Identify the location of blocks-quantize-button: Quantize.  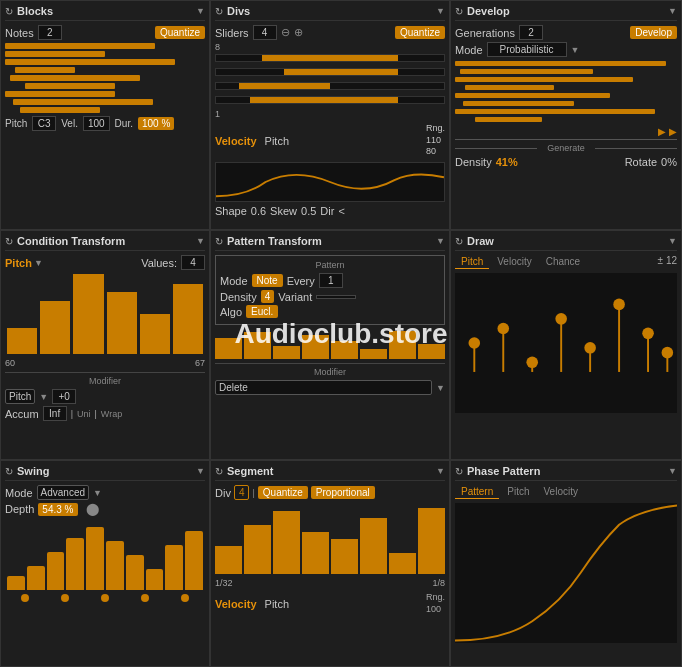
(180, 32).